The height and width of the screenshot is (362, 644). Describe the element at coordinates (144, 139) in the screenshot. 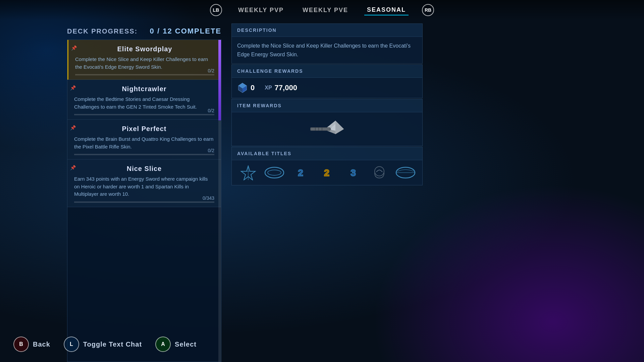

I see `challenge-pixel-perfect: 📌 Pixel Perfect Complete the Brain Burst…` at that location.